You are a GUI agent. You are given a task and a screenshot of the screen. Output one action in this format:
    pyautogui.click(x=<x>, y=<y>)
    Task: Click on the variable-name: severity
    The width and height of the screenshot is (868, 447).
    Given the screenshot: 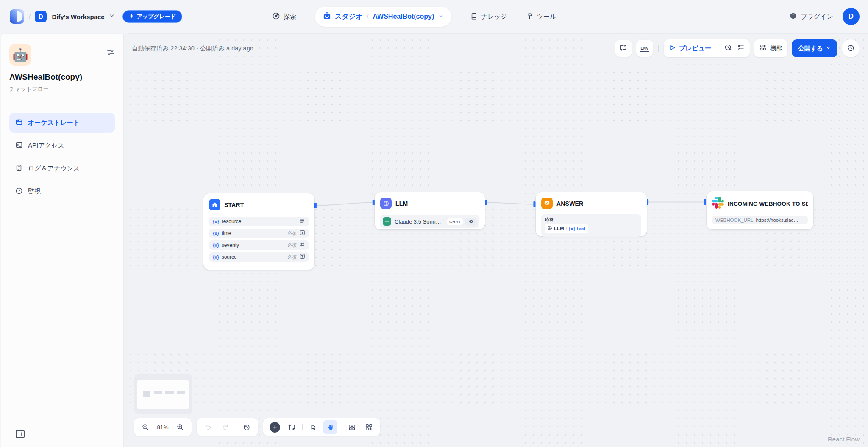 What is the action you would take?
    pyautogui.click(x=254, y=245)
    